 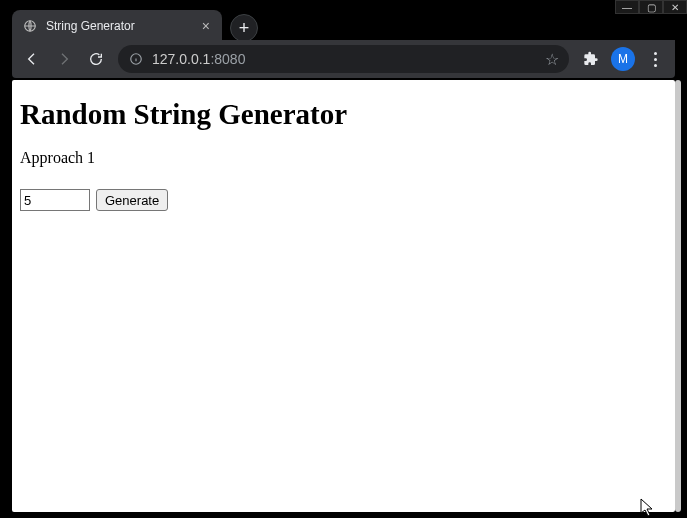 What do you see at coordinates (32, 59) in the screenshot?
I see `back-button` at bounding box center [32, 59].